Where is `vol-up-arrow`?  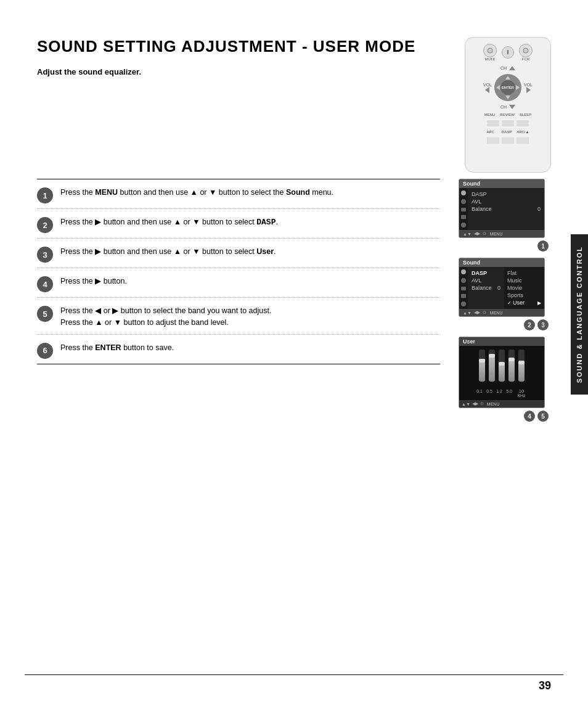 vol-up-arrow is located at coordinates (529, 90).